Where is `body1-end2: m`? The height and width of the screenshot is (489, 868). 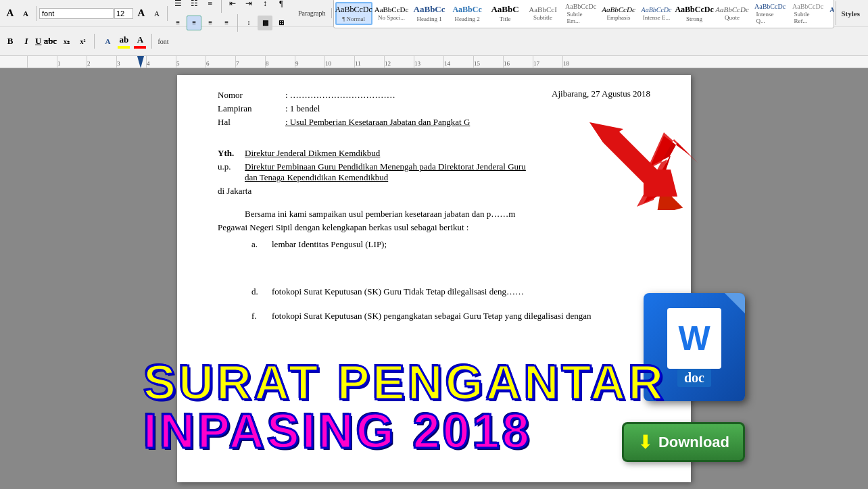 body1-end2: m is located at coordinates (512, 213).